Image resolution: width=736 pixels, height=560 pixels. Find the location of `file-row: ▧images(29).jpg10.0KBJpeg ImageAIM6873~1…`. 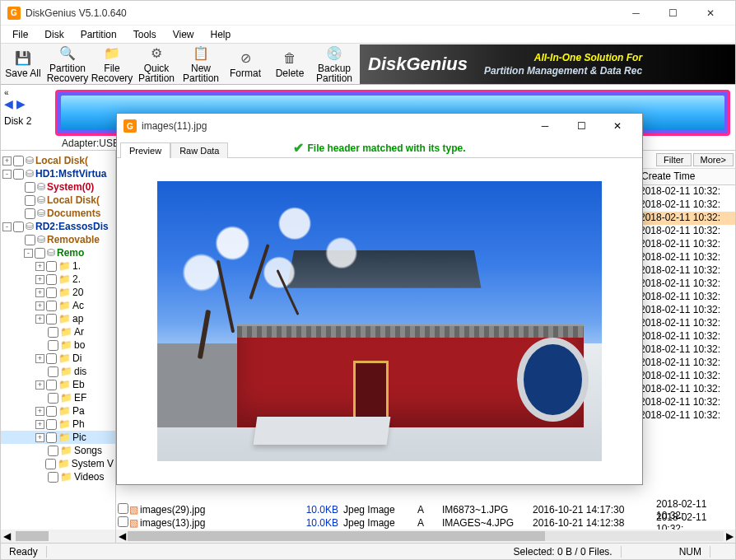

file-row: ▧images(29).jpg10.0KBJpeg ImageAIM6873~1… is located at coordinates (426, 510).